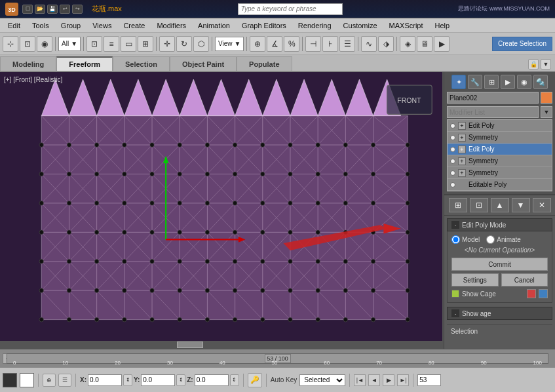 Image resolution: width=555 pixels, height=392 pixels. Describe the element at coordinates (28, 9) in the screenshot. I see `new-file-btn: ☐` at that location.